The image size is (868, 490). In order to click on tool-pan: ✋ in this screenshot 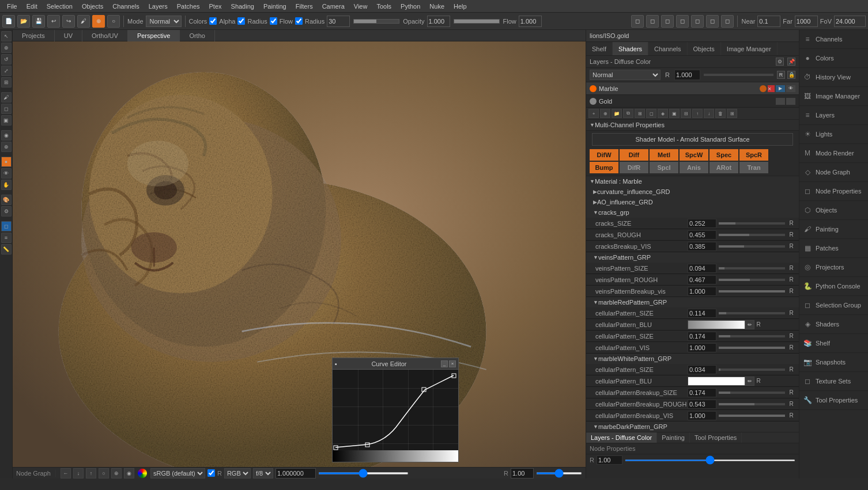, I will do `click(6, 185)`.